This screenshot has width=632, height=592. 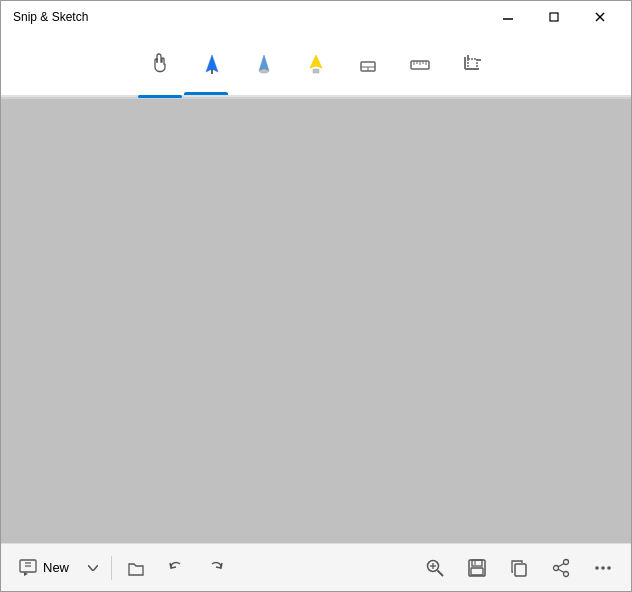 I want to click on bottom-left-actions: New, so click(x=122, y=568).